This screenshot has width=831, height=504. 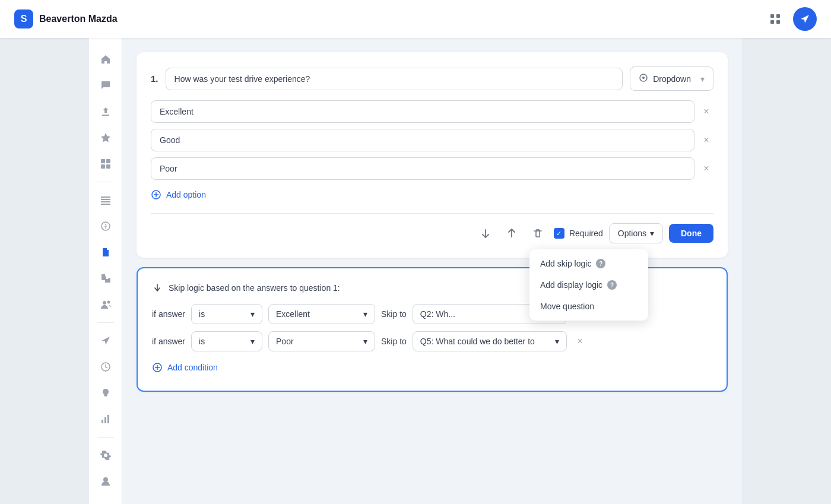 What do you see at coordinates (791, 19) in the screenshot?
I see `top-bar-actions` at bounding box center [791, 19].